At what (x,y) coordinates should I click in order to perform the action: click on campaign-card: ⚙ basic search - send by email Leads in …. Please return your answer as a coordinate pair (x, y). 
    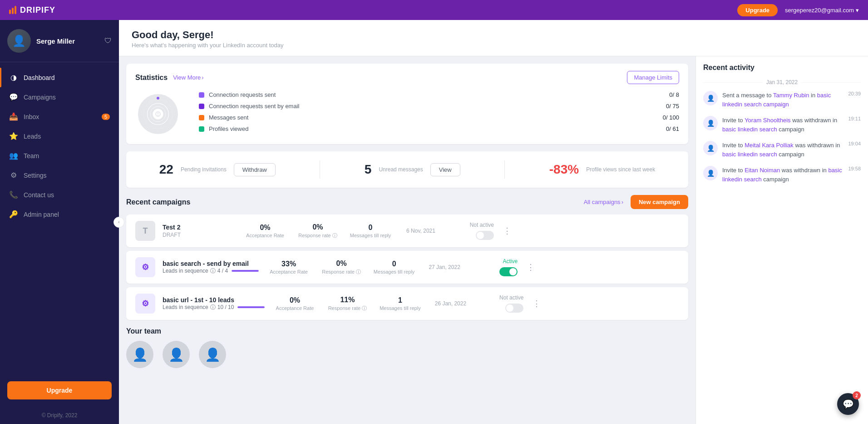
    Looking at the image, I should click on (407, 267).